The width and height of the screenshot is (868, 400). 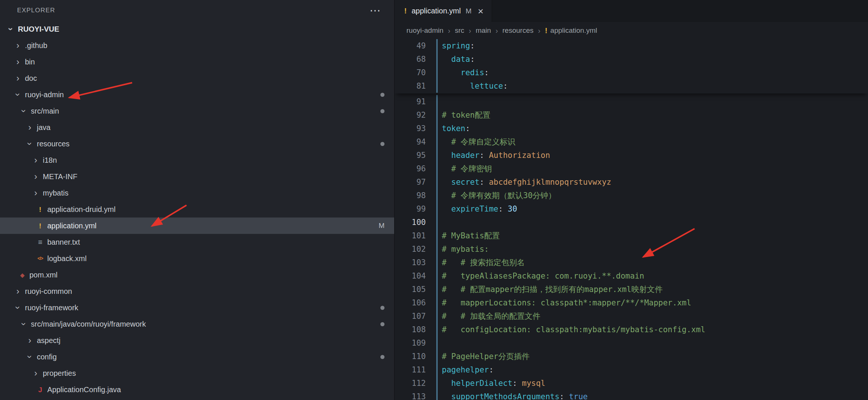 I want to click on breadcrumb-item-main: main, so click(x=483, y=31).